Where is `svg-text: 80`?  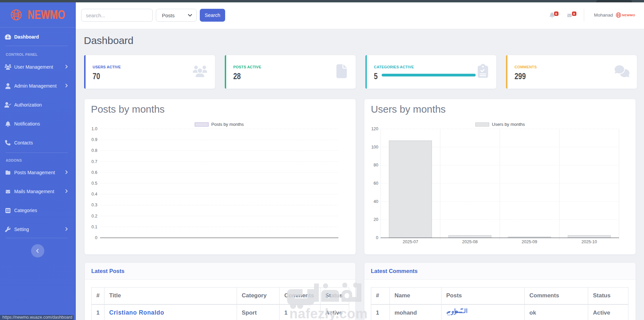
svg-text: 80 is located at coordinates (376, 165).